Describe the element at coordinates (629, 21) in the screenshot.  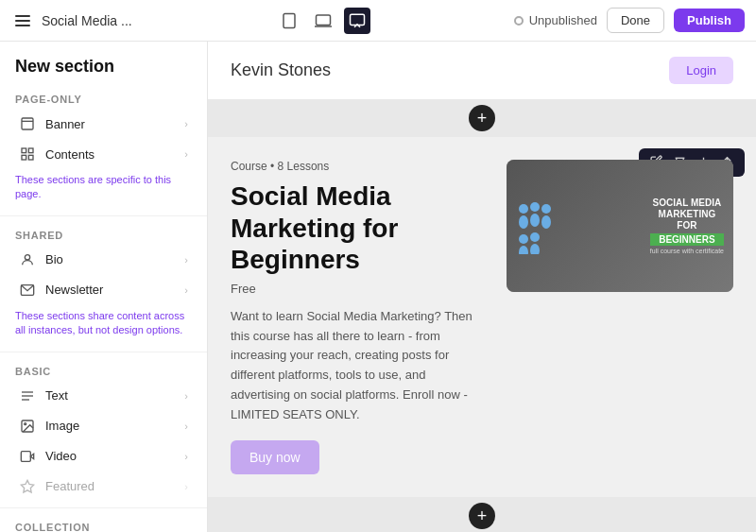
I see `topbar-right: Unpublished Done Publish` at that location.